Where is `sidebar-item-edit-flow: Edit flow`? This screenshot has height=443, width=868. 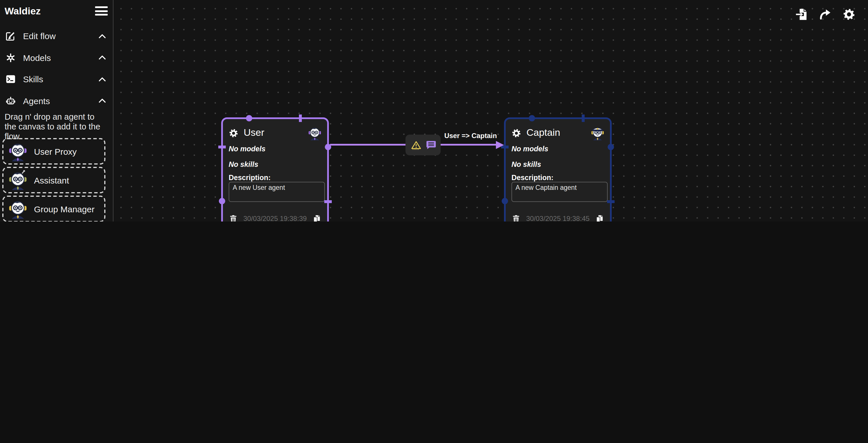 sidebar-item-edit-flow: Edit flow is located at coordinates (57, 36).